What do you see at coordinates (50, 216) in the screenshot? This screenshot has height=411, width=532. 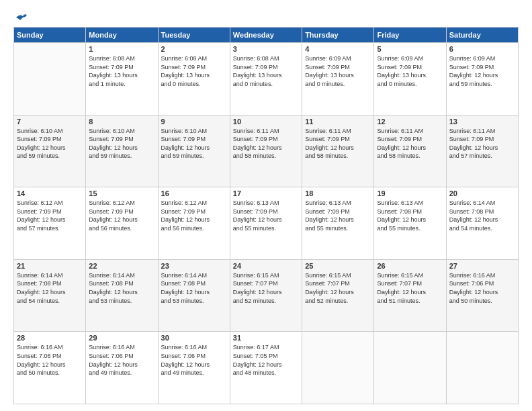 I see `day-info: Sunrise: 6:12 AM Sunset: 7:09 PM Dayligh…` at bounding box center [50, 216].